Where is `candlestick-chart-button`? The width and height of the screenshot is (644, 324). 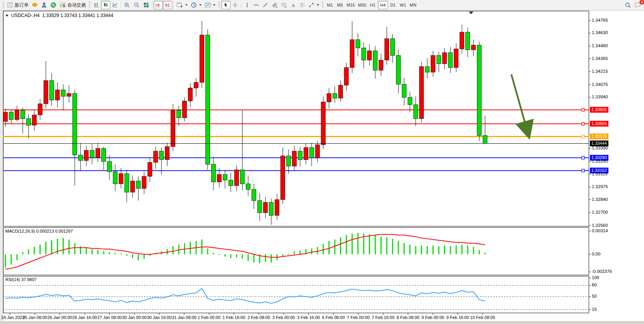
candlestick-chart-button is located at coordinates (106, 5).